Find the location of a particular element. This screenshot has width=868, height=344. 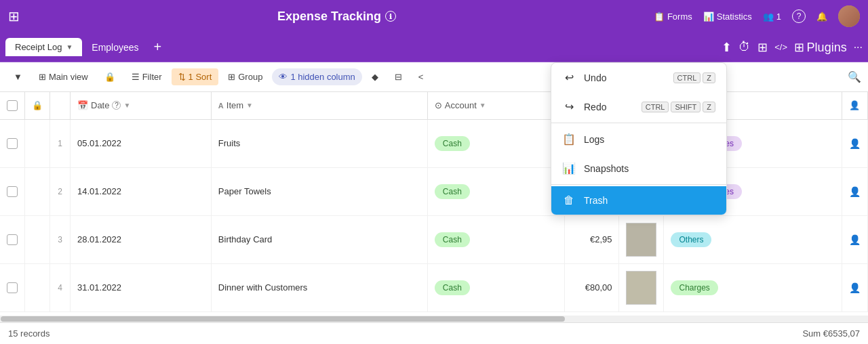

select-all-checkbox is located at coordinates (12, 106).